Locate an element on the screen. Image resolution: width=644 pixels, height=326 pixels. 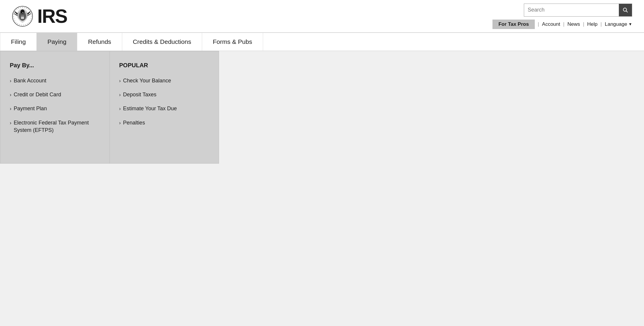
sep-4: | is located at coordinates (601, 24).